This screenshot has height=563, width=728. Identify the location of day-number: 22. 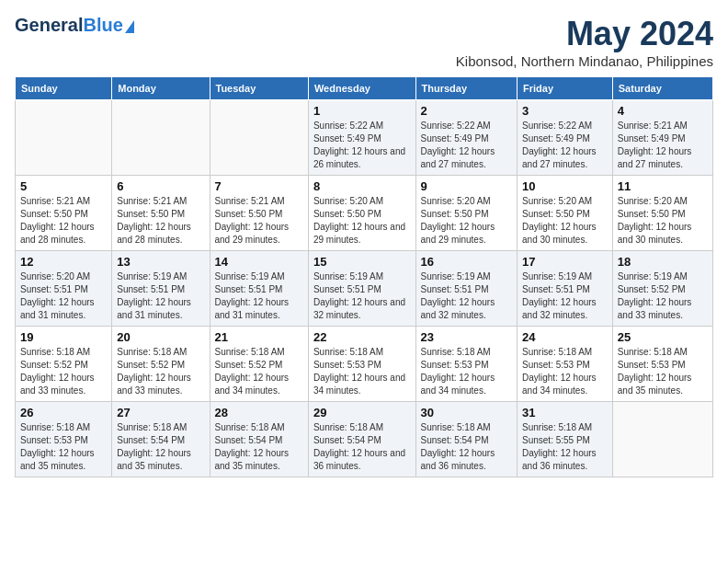
(362, 337).